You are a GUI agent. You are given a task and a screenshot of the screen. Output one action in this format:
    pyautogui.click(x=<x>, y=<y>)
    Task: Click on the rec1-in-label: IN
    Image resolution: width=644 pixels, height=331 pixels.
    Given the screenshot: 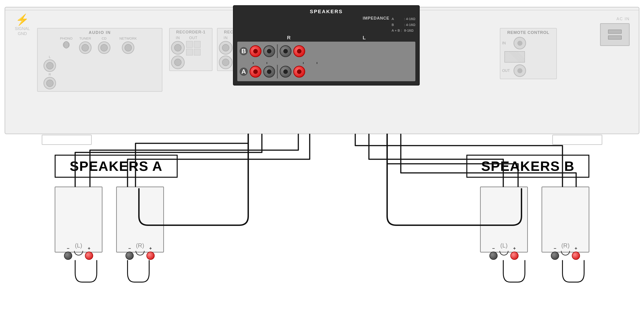 What is the action you would take?
    pyautogui.click(x=178, y=38)
    